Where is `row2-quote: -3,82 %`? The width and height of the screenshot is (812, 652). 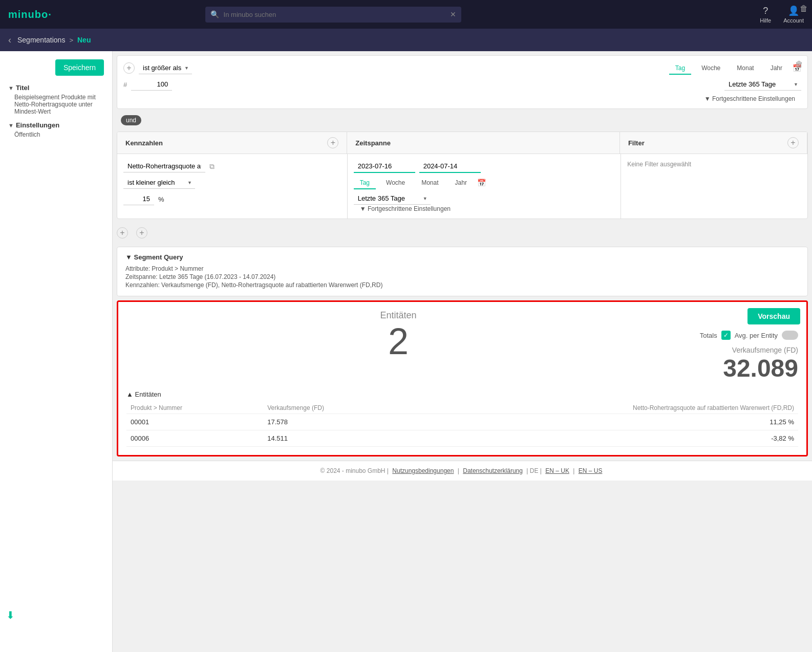
row2-quote: -3,82 % is located at coordinates (605, 439).